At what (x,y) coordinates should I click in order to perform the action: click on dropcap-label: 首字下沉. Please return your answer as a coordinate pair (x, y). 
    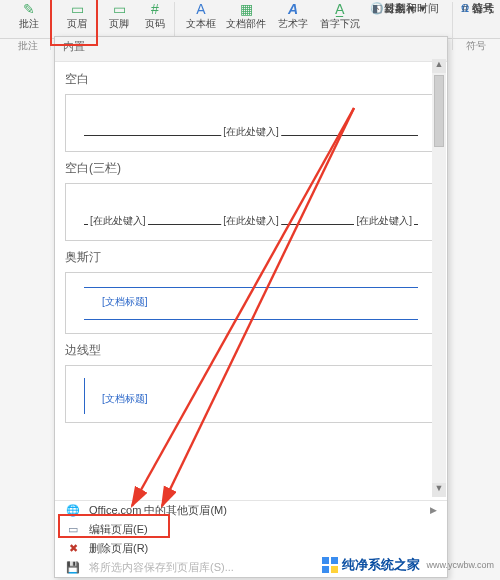
    Looking at the image, I should click on (340, 24).